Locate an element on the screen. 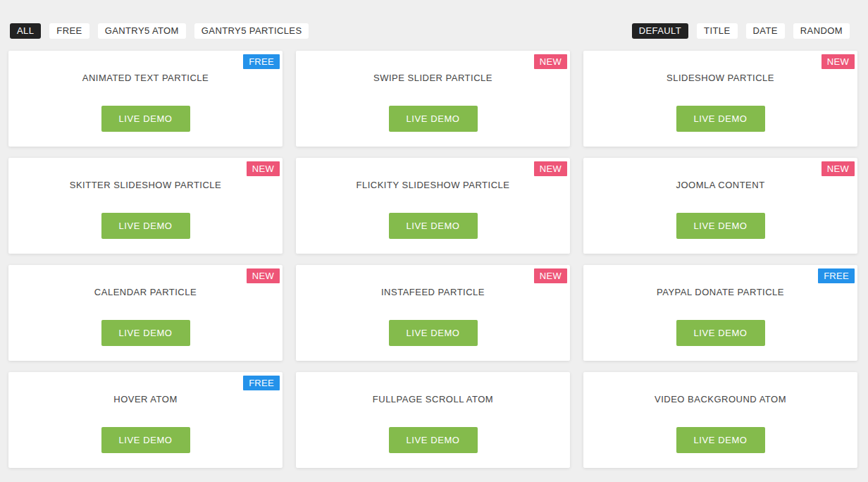  card-title: VIDEO BACKGROUND ATOM is located at coordinates (720, 399).